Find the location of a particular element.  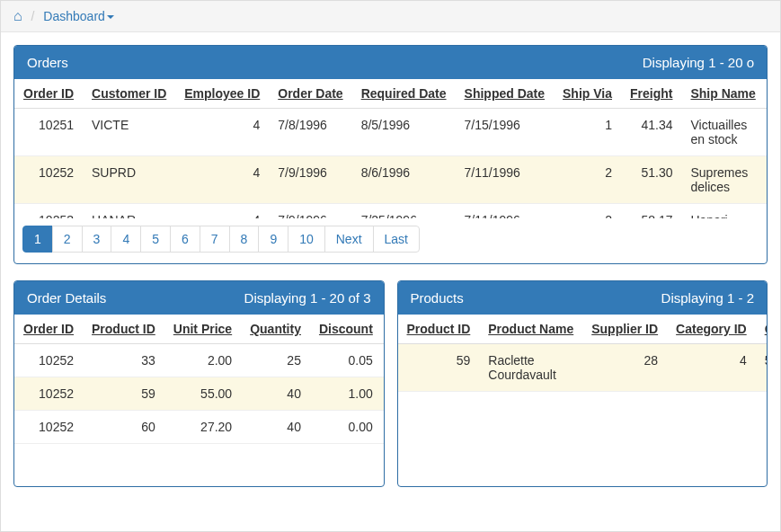

cell-order-date: 7/8/1996 is located at coordinates (310, 133).